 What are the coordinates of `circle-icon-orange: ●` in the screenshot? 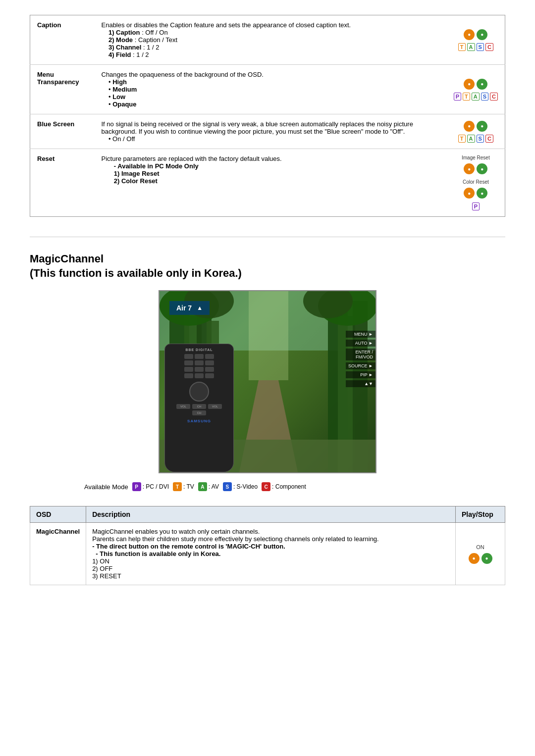 It's located at (469, 35).